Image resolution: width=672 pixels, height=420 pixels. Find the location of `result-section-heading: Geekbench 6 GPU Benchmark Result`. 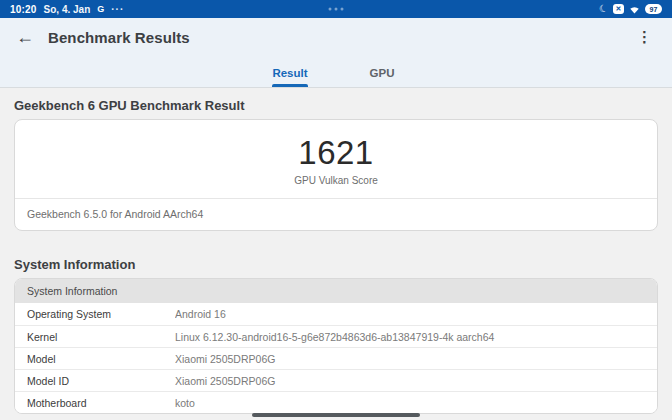

result-section-heading: Geekbench 6 GPU Benchmark Result is located at coordinates (336, 106).